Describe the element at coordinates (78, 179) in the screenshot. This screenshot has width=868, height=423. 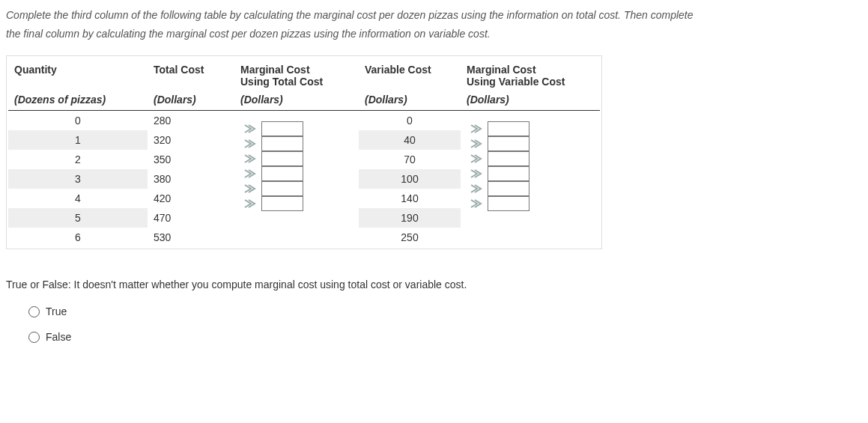
I see `qty-cell: 3` at that location.